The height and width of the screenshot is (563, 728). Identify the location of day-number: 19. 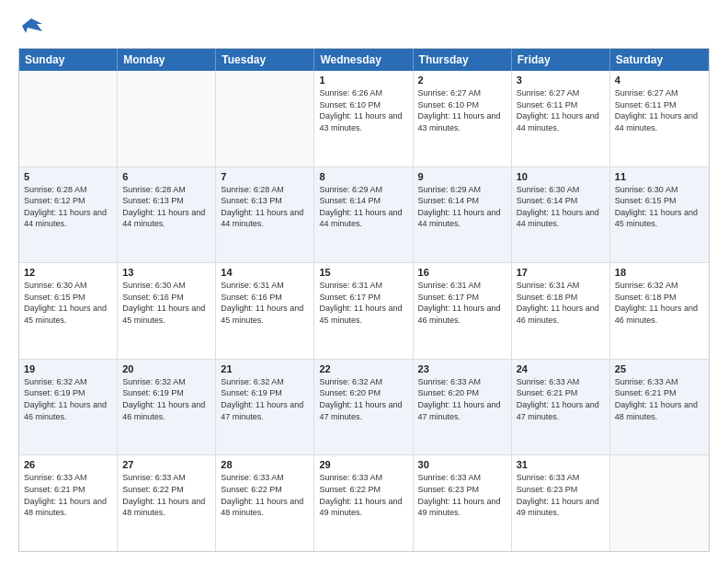
(68, 369).